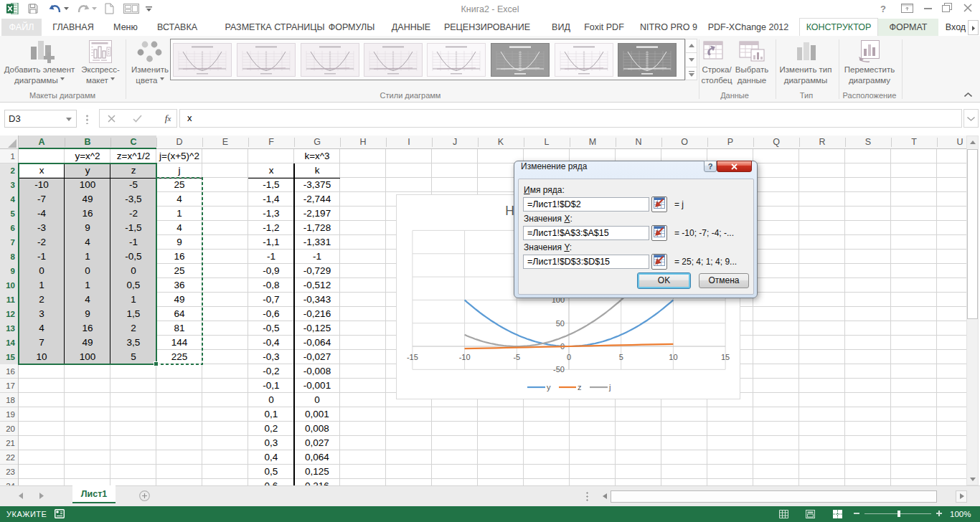 This screenshot has width=980, height=522. What do you see at coordinates (569, 357) in the screenshot?
I see `svg-text: 0` at bounding box center [569, 357].